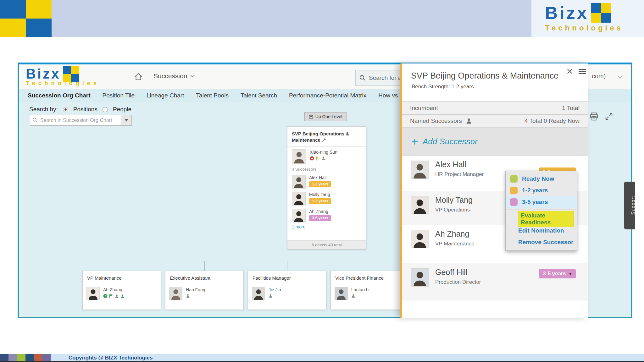 The image size is (644, 362). I want to click on radio-people-label: People, so click(122, 109).